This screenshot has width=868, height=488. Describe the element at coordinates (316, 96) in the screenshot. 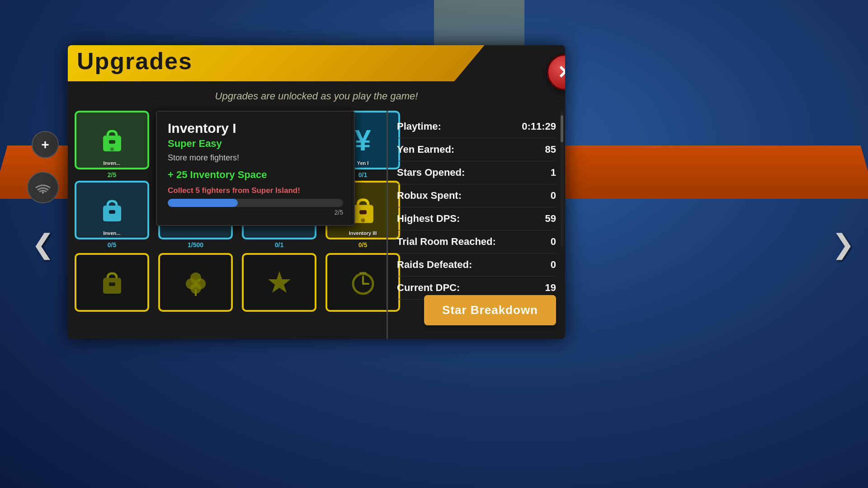

I see `subtitle: Upgrades are unlocked as you play the ga…` at that location.